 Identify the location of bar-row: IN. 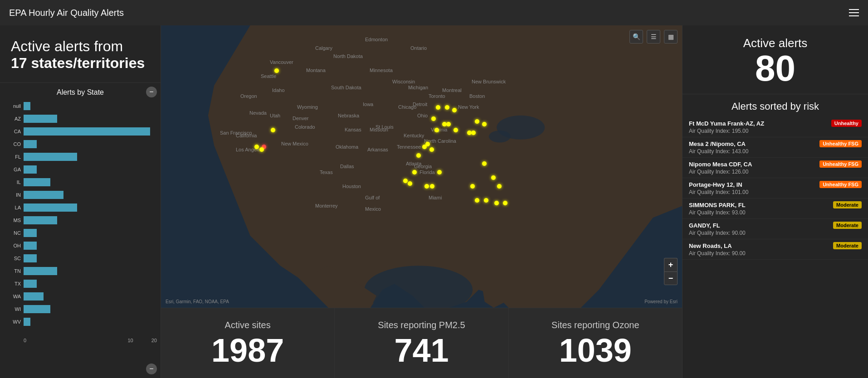
(80, 195).